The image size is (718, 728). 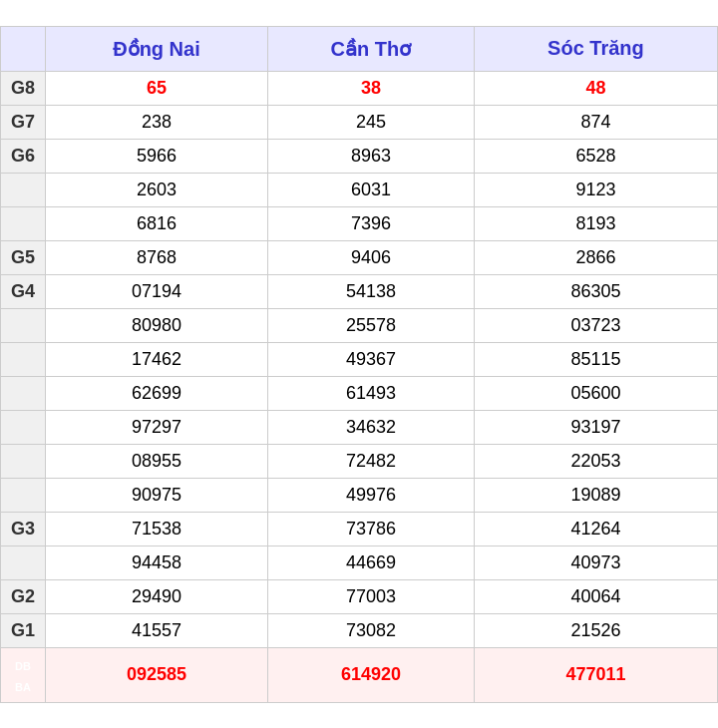 What do you see at coordinates (595, 596) in the screenshot?
I see `cell-g2-2: 40064` at bounding box center [595, 596].